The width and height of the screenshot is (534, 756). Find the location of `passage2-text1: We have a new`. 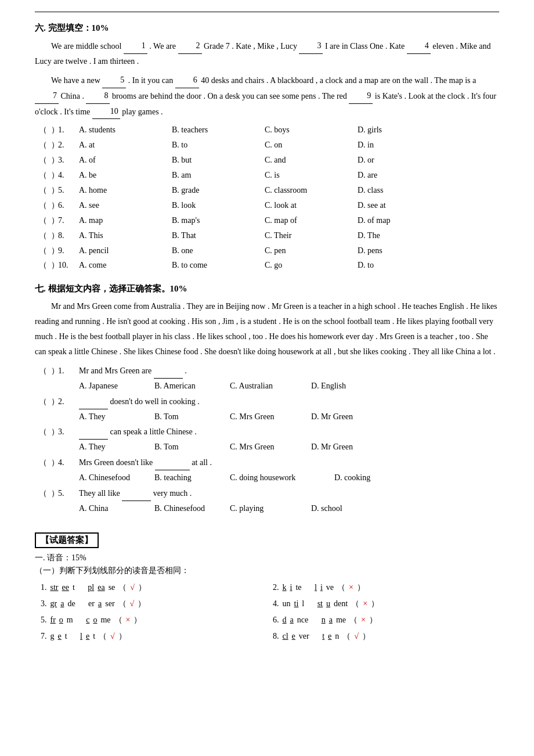

passage2-text1: We have a new is located at coordinates (77, 80).